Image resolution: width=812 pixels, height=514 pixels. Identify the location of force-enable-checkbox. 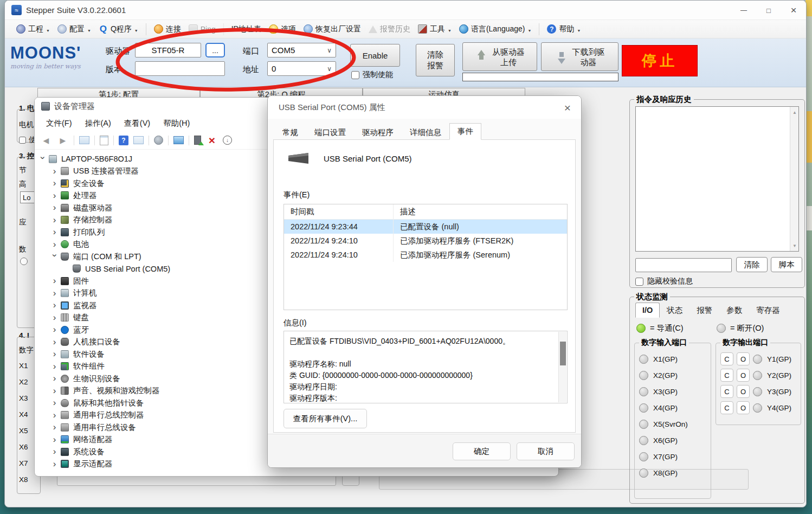
(356, 75).